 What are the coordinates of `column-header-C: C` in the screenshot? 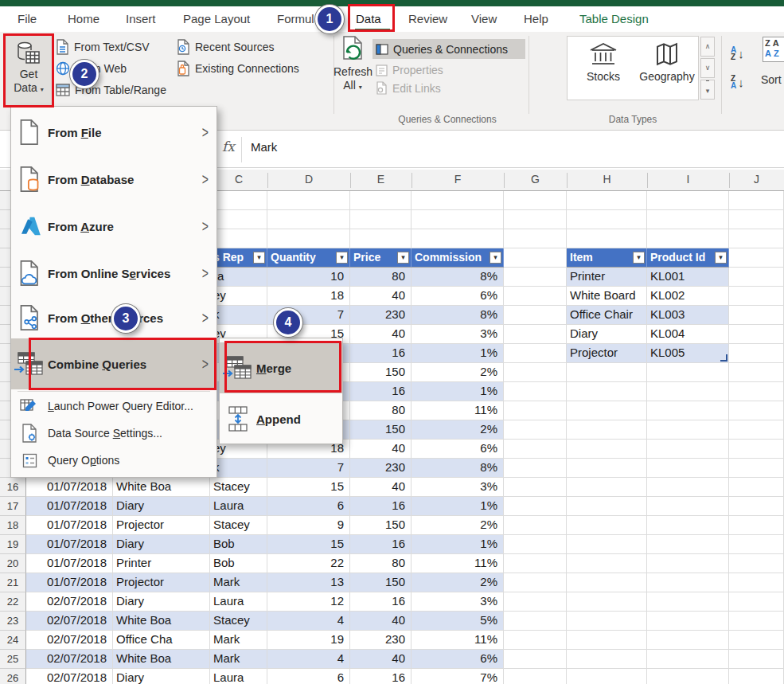 It's located at (239, 179).